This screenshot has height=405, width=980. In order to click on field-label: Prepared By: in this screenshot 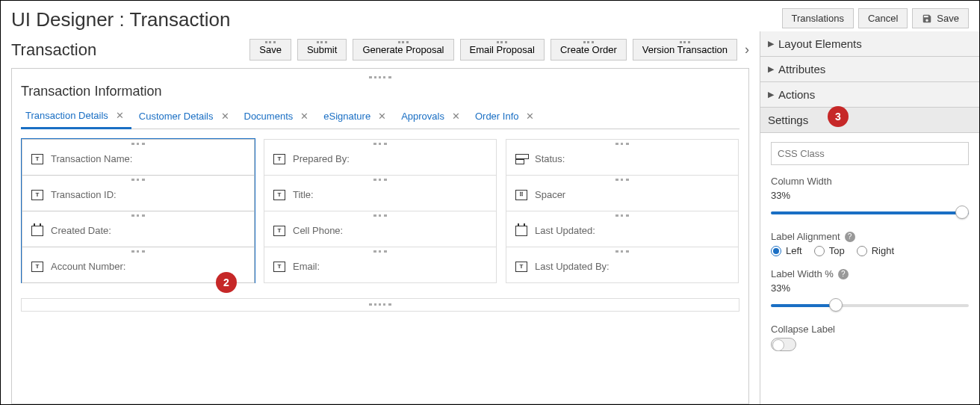, I will do `click(321, 158)`.